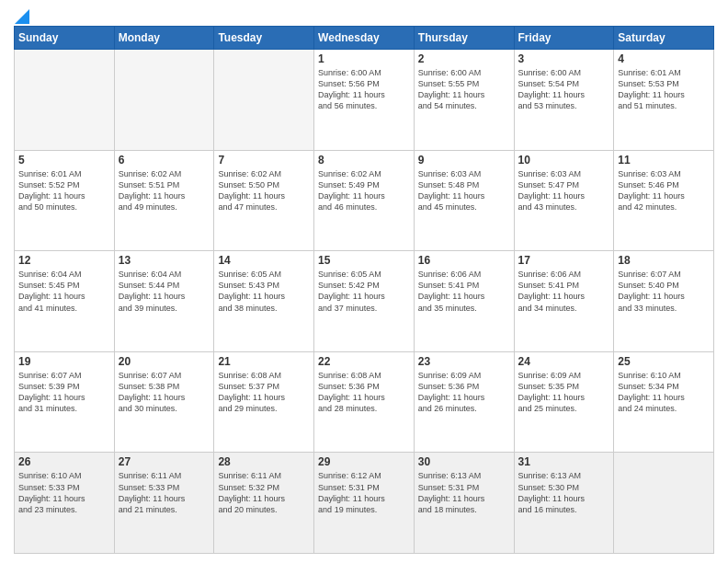  I want to click on day-cell: 18Sunrise: 6:07 AM Sunset: 5:40 PM Dayli…, so click(664, 302).